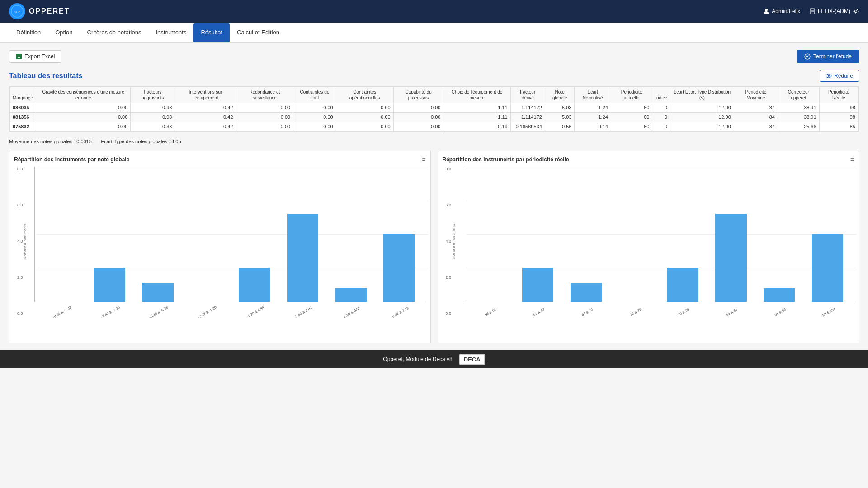 The image size is (868, 488). I want to click on table-row: 0758320.00-0.330.420.000.000.000.000.190…, so click(434, 127).